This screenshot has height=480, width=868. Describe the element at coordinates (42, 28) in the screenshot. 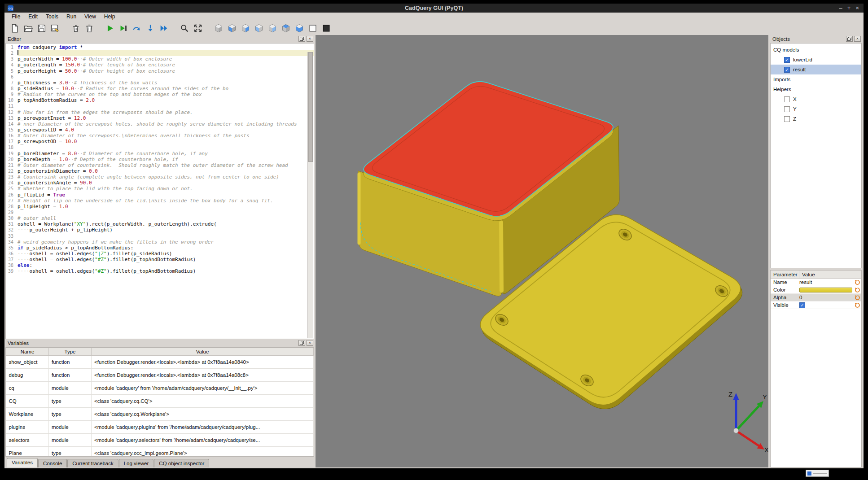

I see `save-button` at that location.